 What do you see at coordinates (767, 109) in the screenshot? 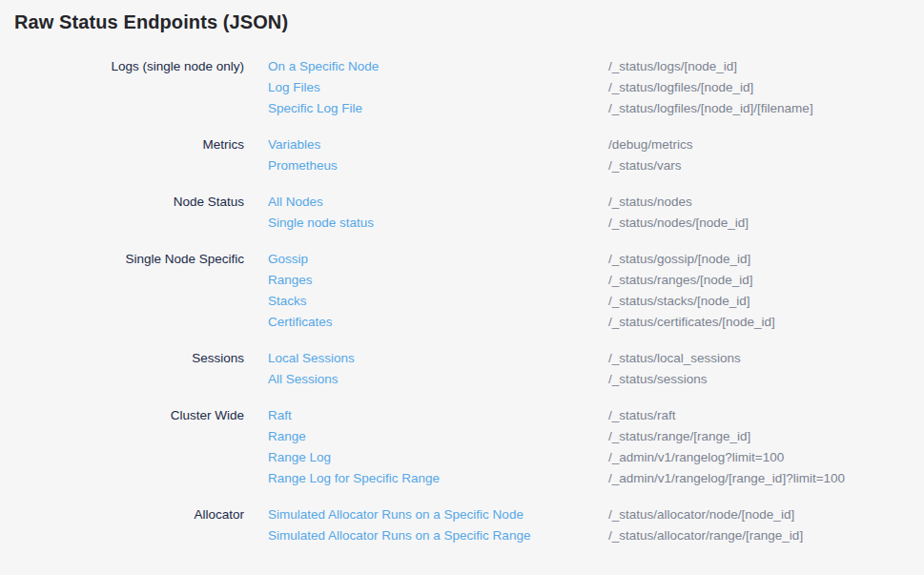
I see `endpoint-path: /_status/logfiles/[node_id]/[filename]` at bounding box center [767, 109].